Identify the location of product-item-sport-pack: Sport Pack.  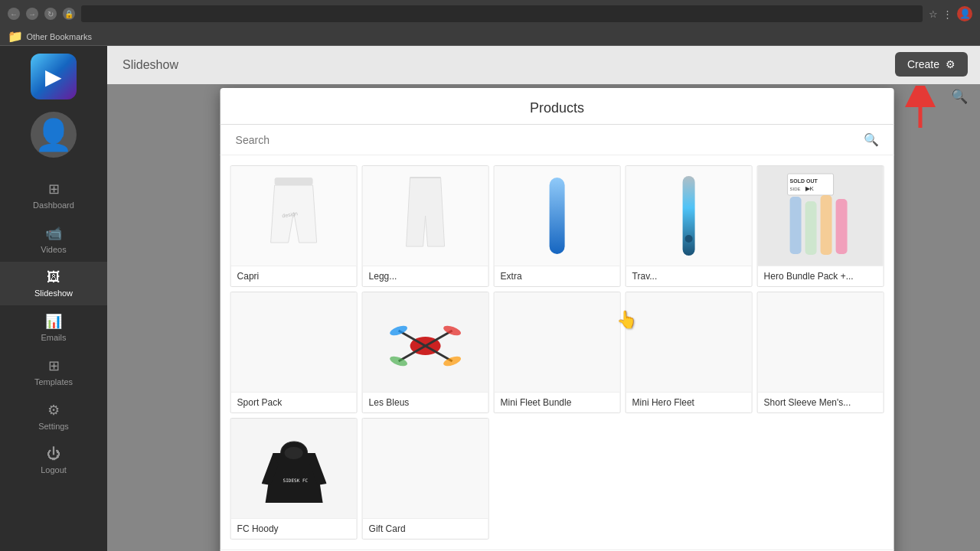
(294, 352).